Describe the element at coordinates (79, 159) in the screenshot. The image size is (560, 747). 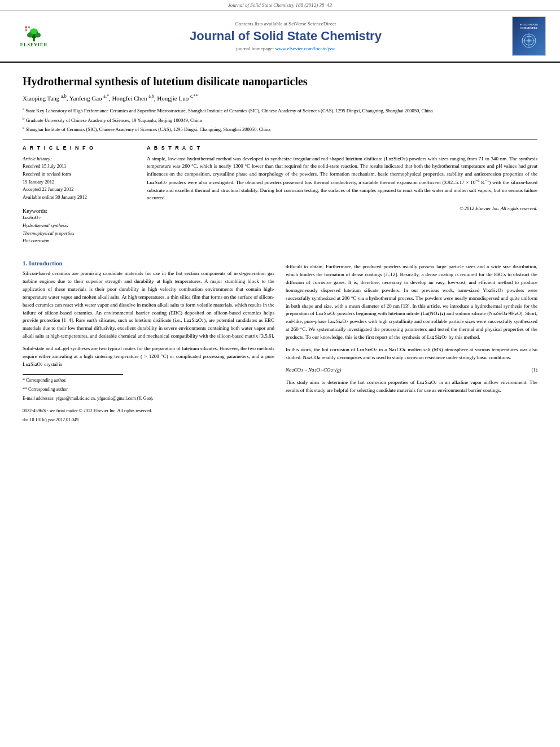
I see `history-label: Article history:` at that location.